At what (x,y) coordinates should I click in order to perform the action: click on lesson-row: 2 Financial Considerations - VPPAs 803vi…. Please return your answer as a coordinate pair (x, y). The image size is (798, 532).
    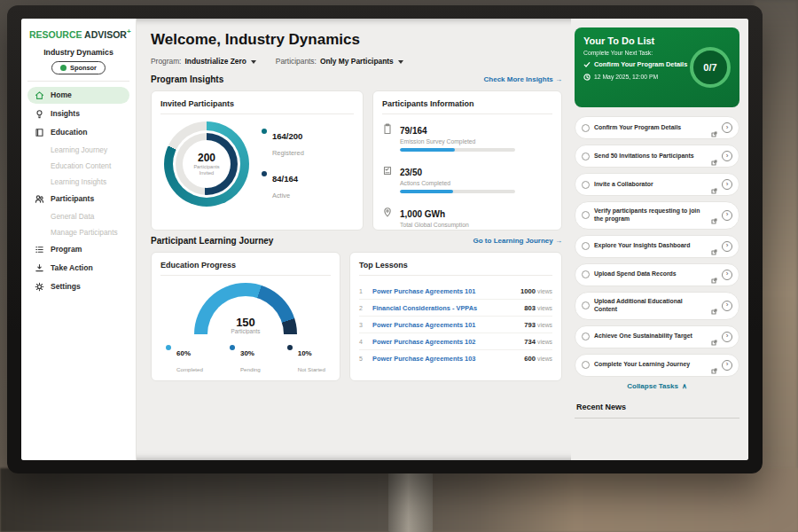
    Looking at the image, I should click on (456, 309).